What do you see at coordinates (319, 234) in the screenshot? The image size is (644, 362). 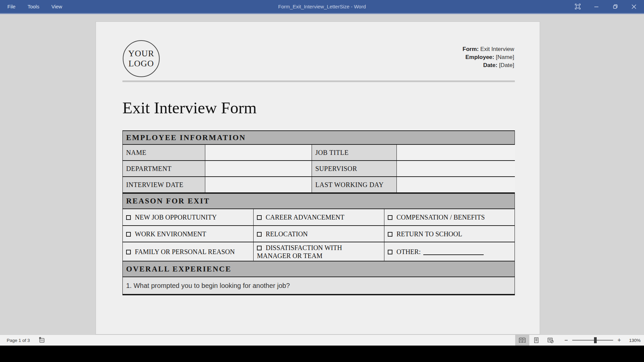 I see `reason-option-relocation: RELOCATION` at bounding box center [319, 234].